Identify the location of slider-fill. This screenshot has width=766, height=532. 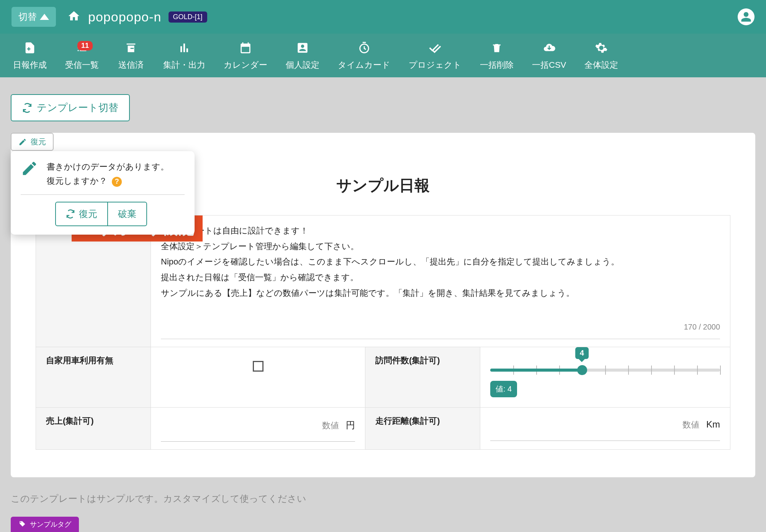
(536, 370).